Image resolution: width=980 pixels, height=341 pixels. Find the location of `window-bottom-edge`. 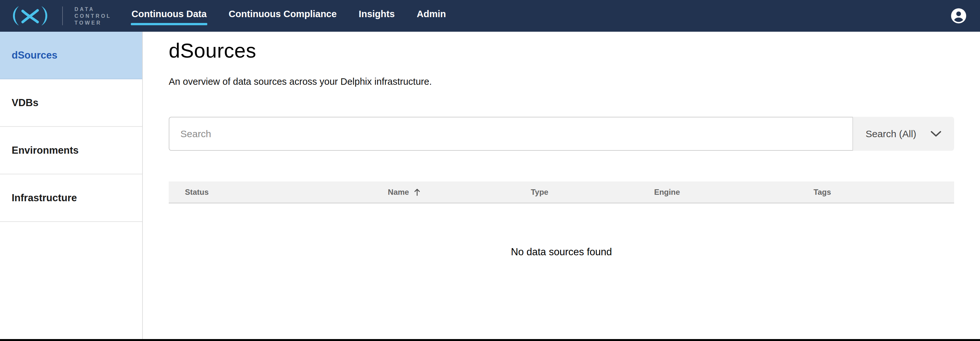

window-bottom-edge is located at coordinates (490, 340).